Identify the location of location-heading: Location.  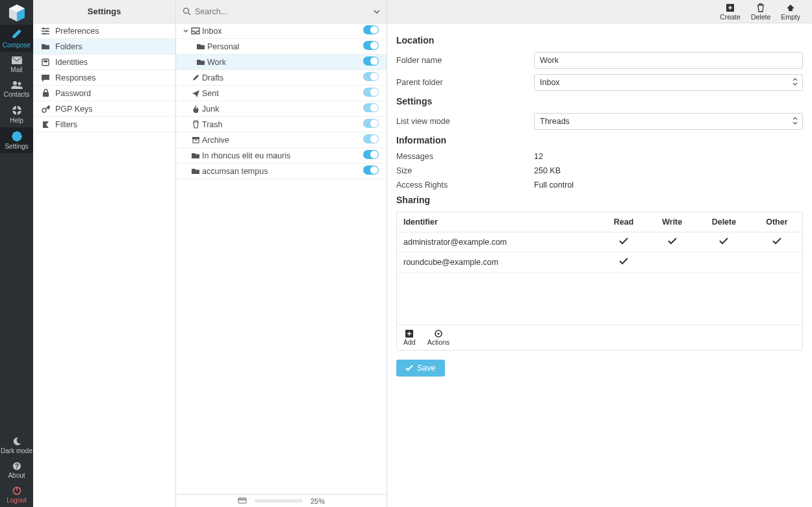
(600, 40).